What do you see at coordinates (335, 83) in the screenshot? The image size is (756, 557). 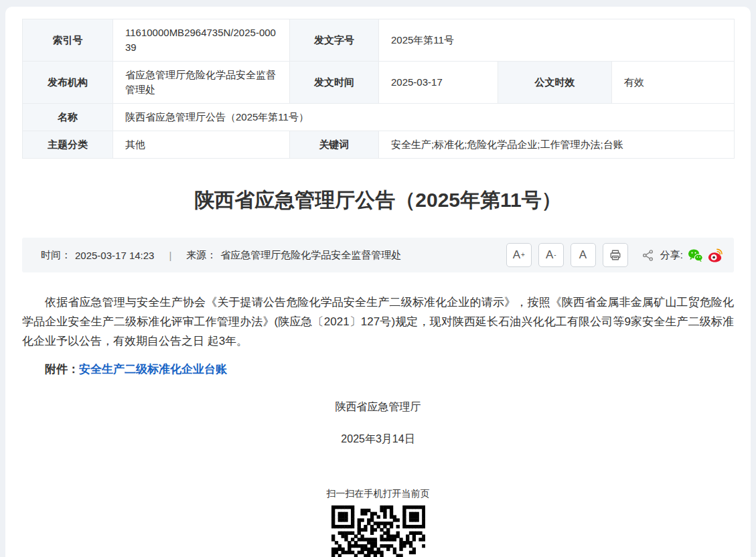 I see `date-label: 发文时间` at bounding box center [335, 83].